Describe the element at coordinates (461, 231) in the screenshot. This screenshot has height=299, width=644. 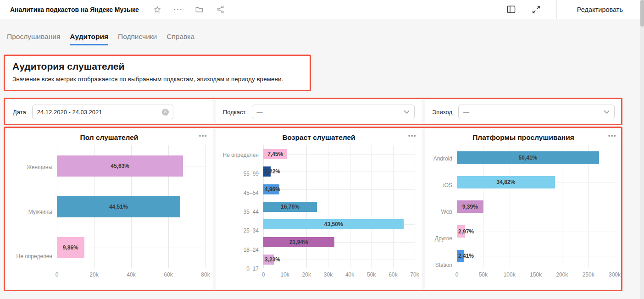
I see `bar: 2,97%` at that location.